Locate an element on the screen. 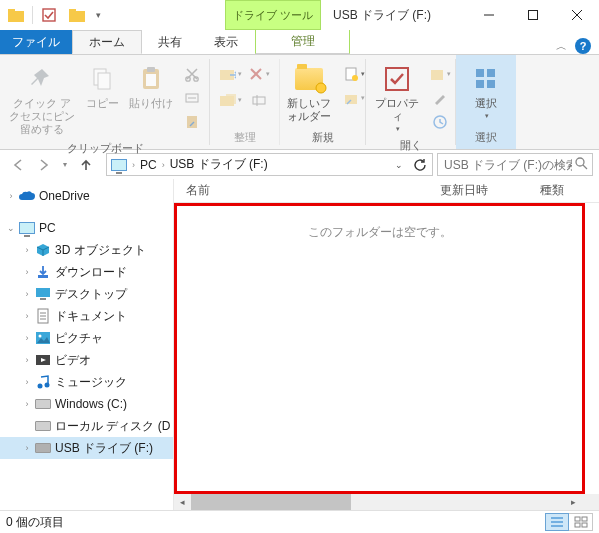 The height and width of the screenshot is (533, 599). copy-path-button is located at coordinates (192, 98).